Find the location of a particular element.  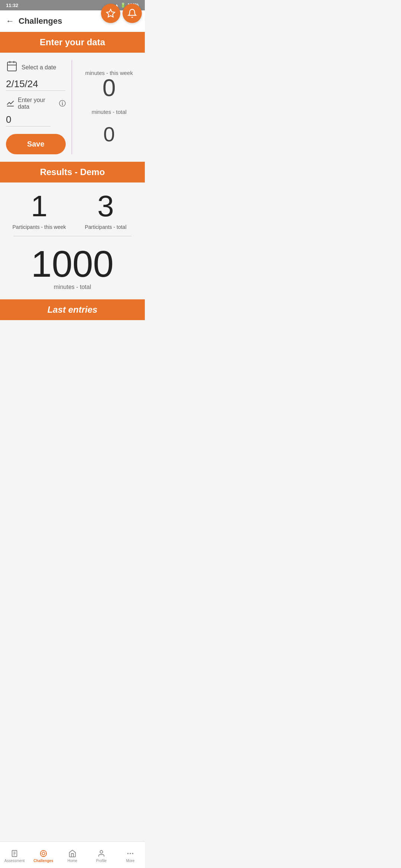

data-right-col: minutes - this week 0 minutes - total 0 is located at coordinates (105, 107).